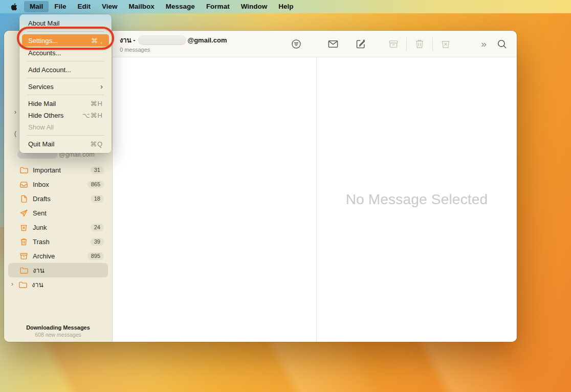 The height and width of the screenshot is (392, 571). I want to click on chevron-double-right-icon: », so click(484, 44).